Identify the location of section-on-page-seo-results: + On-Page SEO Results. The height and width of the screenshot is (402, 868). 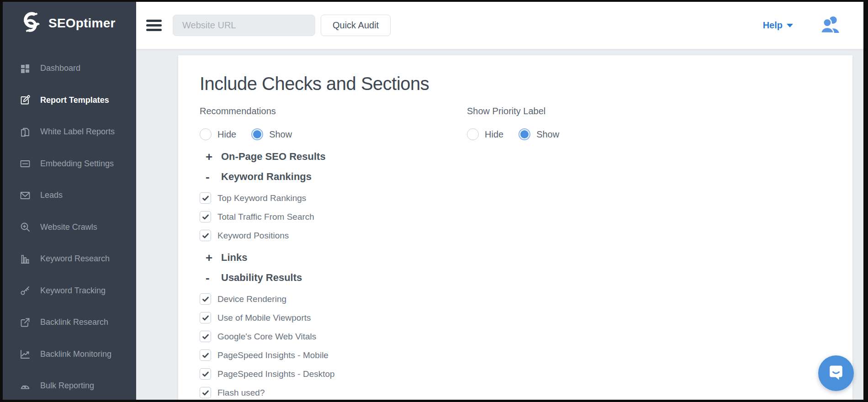
(517, 157).